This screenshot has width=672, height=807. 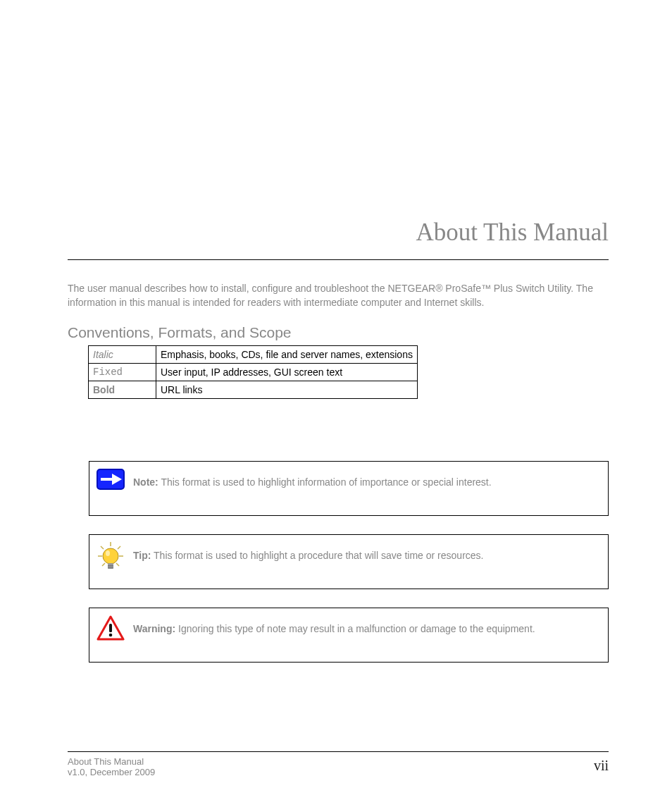 I want to click on warning-body: Ignoring this type of note may result in…, so click(x=356, y=629).